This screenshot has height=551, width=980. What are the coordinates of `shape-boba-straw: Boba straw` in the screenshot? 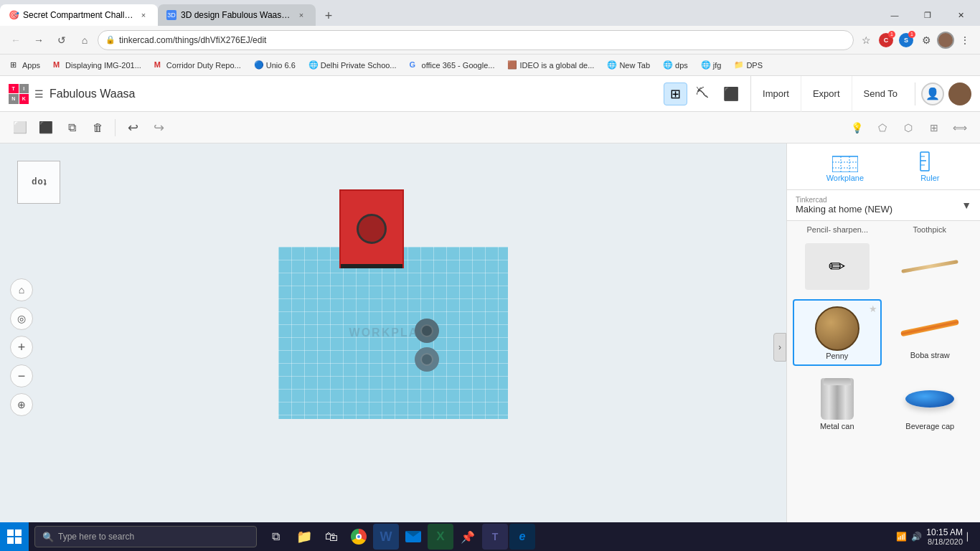 It's located at (930, 333).